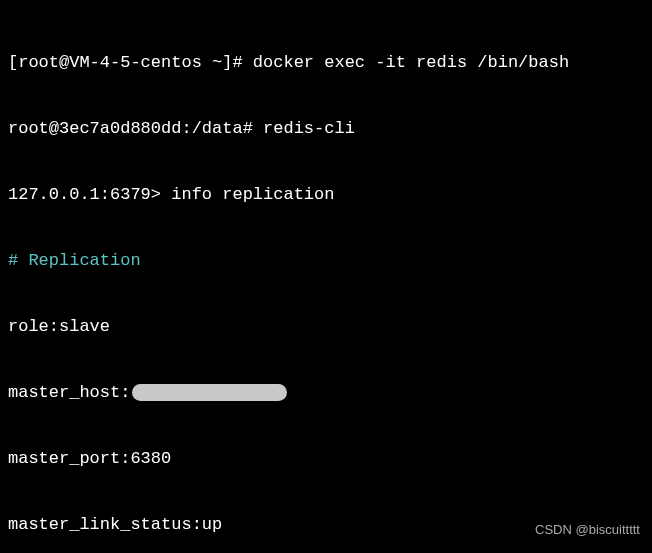  Describe the element at coordinates (326, 261) in the screenshot. I see `replication-header: # Replication` at that location.